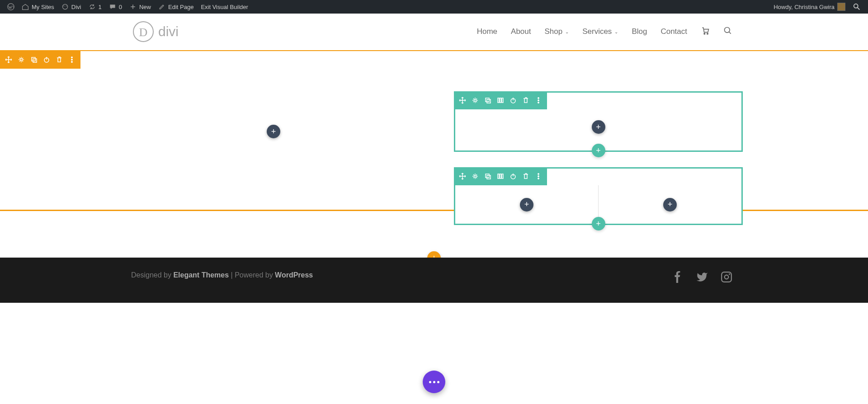  What do you see at coordinates (95, 7) in the screenshot?
I see `updates-link: 1` at bounding box center [95, 7].